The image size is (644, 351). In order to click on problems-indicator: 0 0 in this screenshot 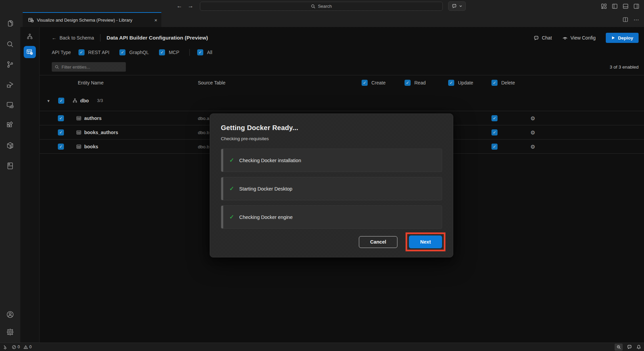, I will do `click(22, 347)`.